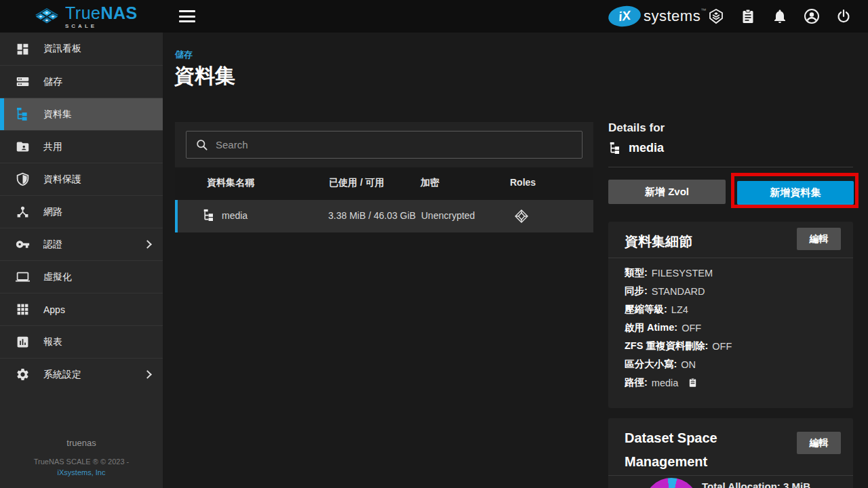 This screenshot has height=488, width=868. What do you see at coordinates (22, 115) in the screenshot?
I see `datasets-tree-icon` at bounding box center [22, 115].